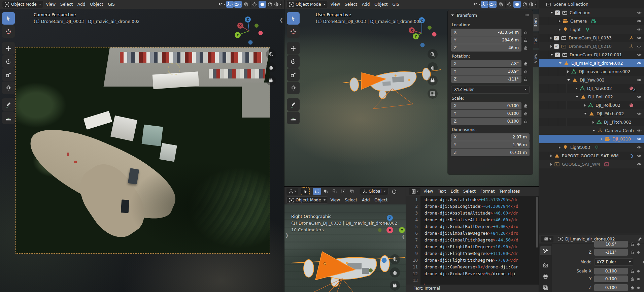  I want to click on tool-annotate, so click(8, 104).